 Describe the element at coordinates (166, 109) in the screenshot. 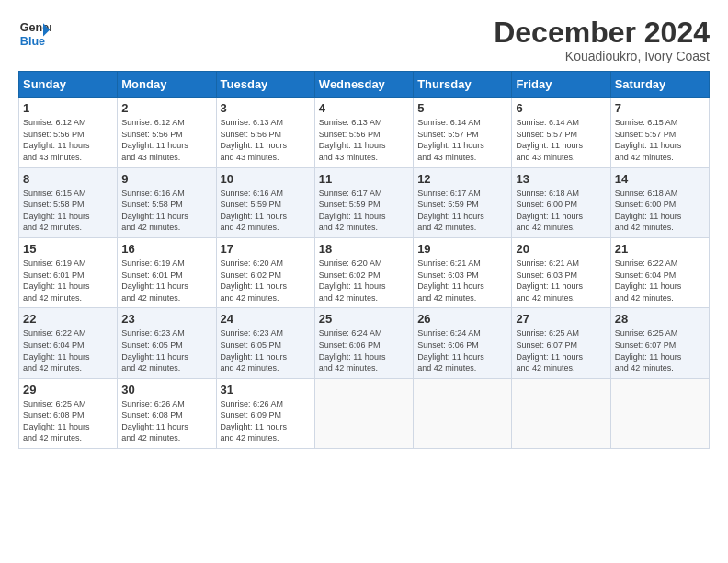

I see `day-number: 2` at that location.